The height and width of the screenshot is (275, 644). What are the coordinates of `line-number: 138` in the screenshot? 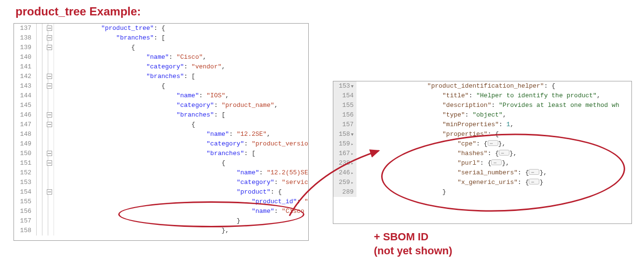 It's located at (24, 38).